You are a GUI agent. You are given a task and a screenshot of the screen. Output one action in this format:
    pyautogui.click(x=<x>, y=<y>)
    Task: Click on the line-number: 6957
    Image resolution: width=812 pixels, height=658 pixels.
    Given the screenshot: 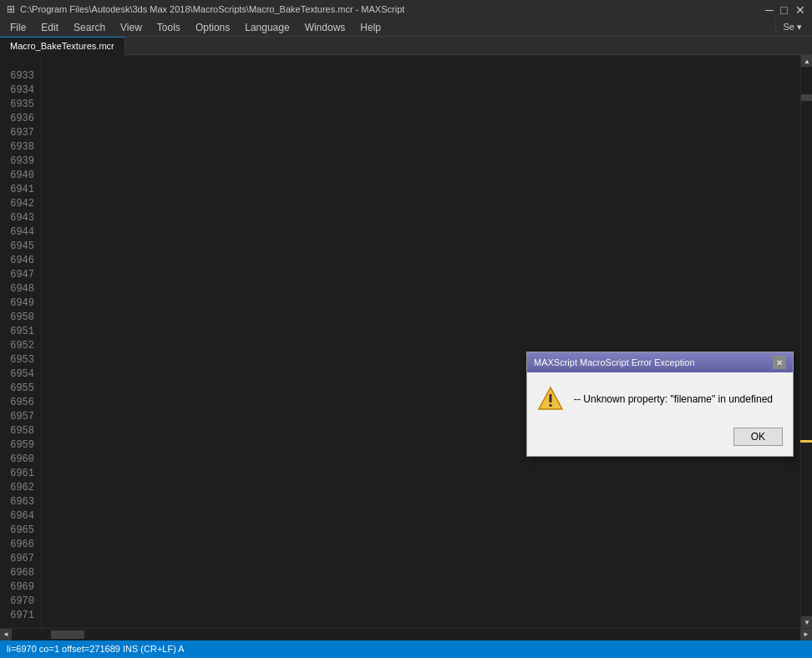 What is the action you would take?
    pyautogui.click(x=20, y=418)
    